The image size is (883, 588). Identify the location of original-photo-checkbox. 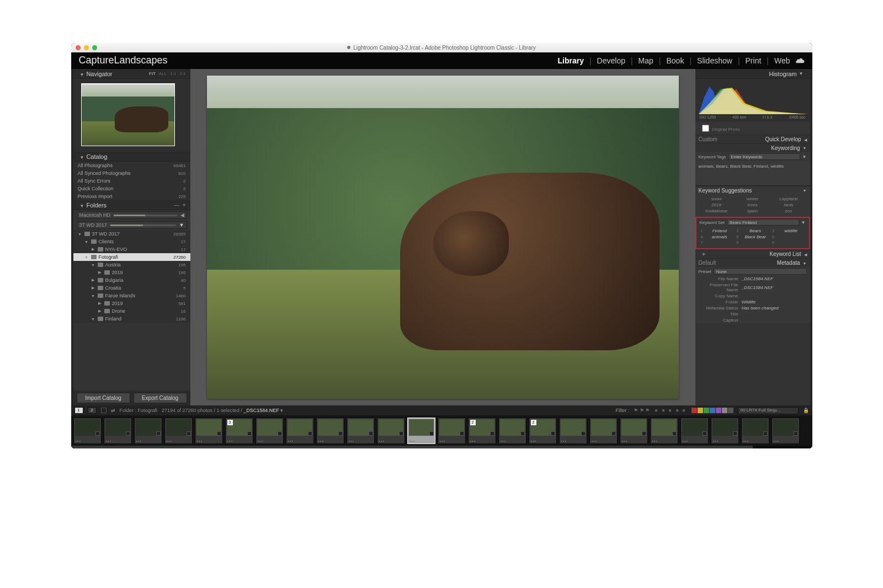
(705, 128).